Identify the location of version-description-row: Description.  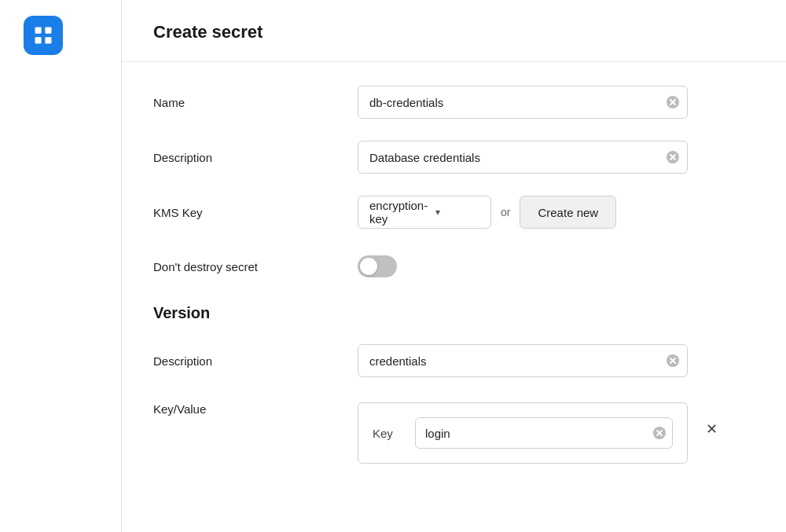
(454, 361).